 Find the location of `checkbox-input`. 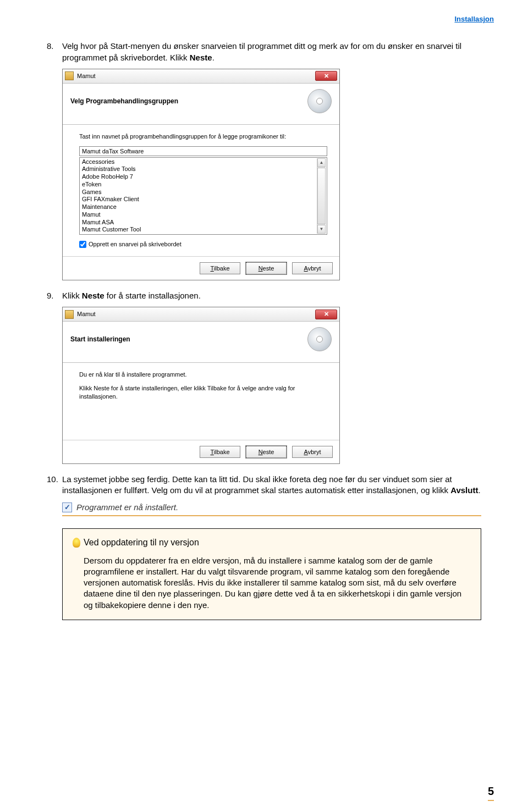

checkbox-input is located at coordinates (82, 244).